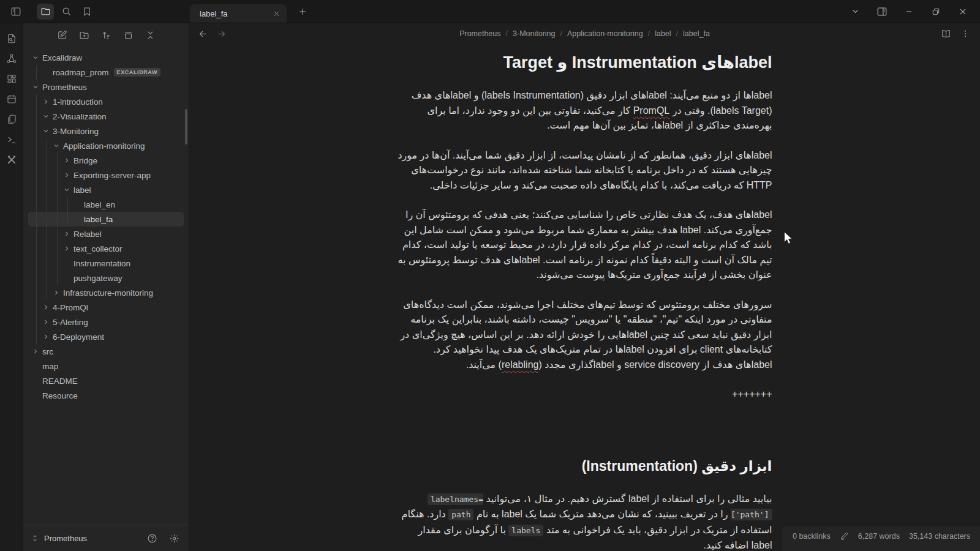 The height and width of the screenshot is (551, 980). What do you see at coordinates (534, 34) in the screenshot?
I see `breadcrumb-item: 3-Monitoring` at bounding box center [534, 34].